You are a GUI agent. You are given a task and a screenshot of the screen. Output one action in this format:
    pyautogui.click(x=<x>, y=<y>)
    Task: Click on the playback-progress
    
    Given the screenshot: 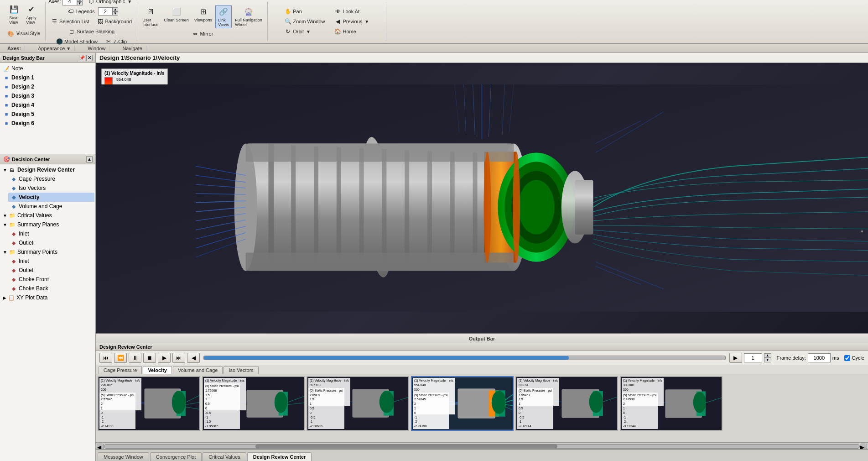 What is the action you would take?
    pyautogui.click(x=464, y=358)
    